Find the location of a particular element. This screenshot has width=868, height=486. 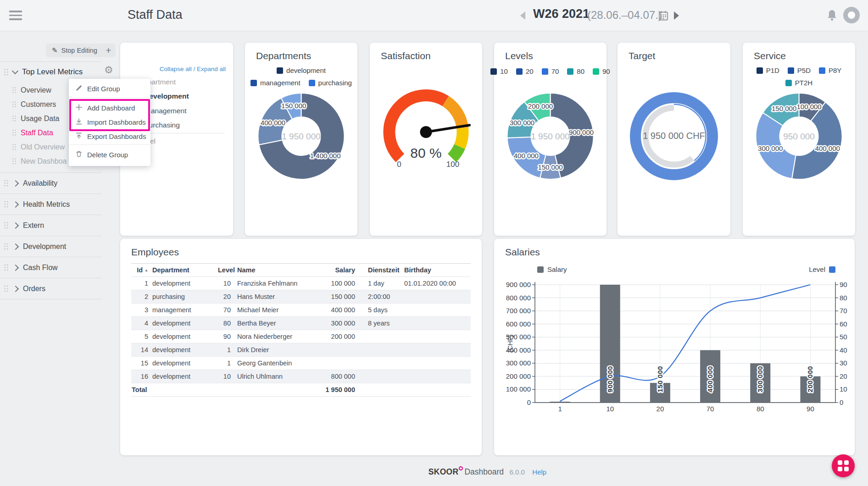

table-row: 14development1Dirk Dreier is located at coordinates (301, 350).